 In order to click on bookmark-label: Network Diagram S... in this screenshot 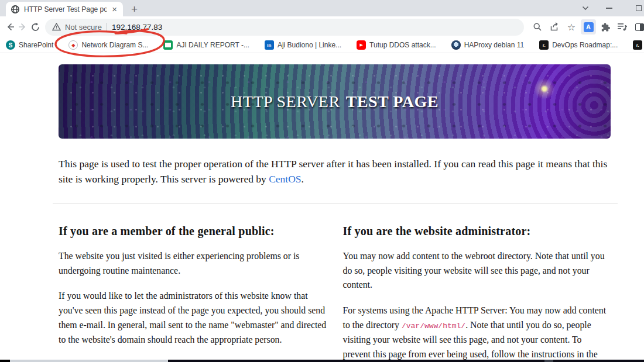, I will do `click(115, 45)`.